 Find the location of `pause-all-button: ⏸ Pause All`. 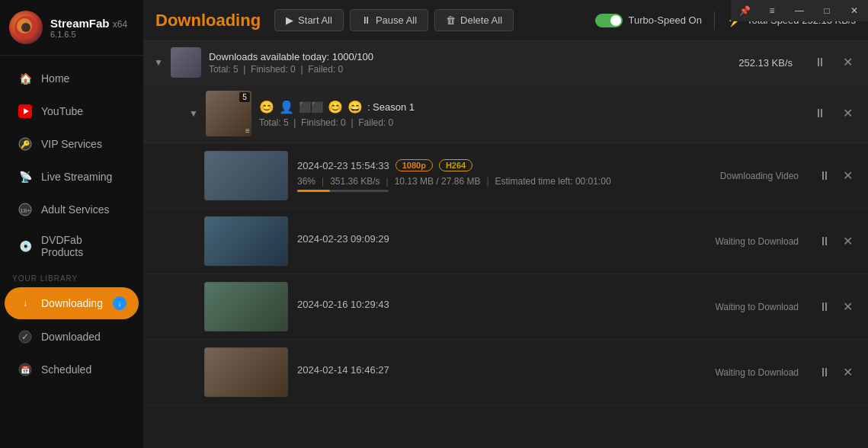

pause-all-button: ⏸ Pause All is located at coordinates (389, 20).